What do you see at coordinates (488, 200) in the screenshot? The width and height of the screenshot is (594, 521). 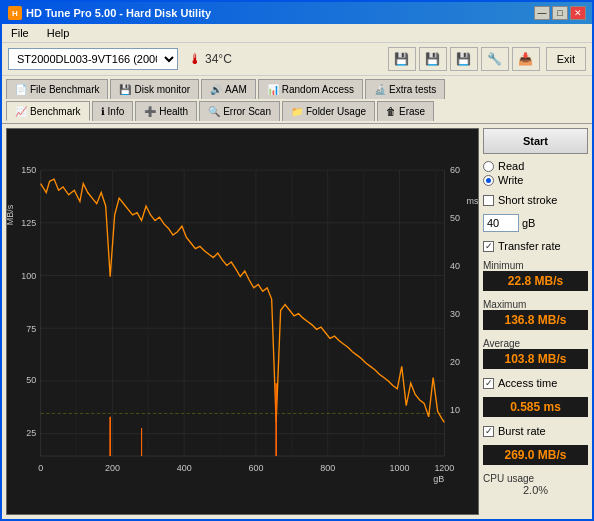 I see `short-stroke-checkbox` at bounding box center [488, 200].